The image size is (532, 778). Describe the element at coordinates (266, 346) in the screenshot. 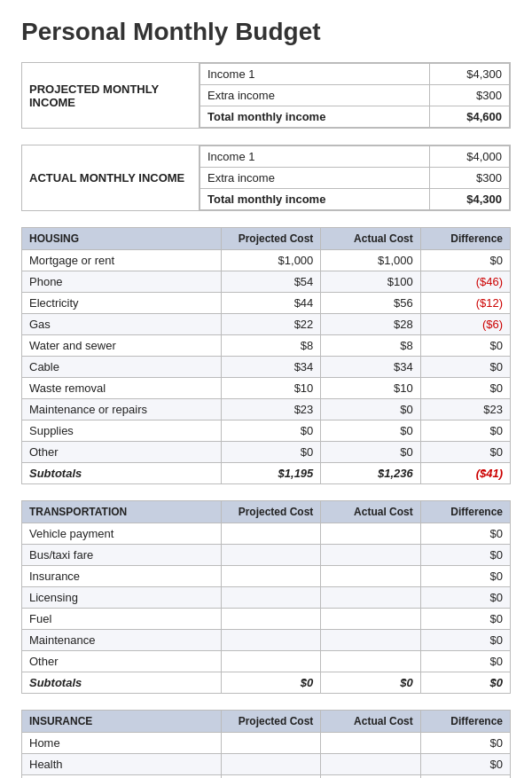

I see `table-row: Water and sewer$8$8$0` at that location.